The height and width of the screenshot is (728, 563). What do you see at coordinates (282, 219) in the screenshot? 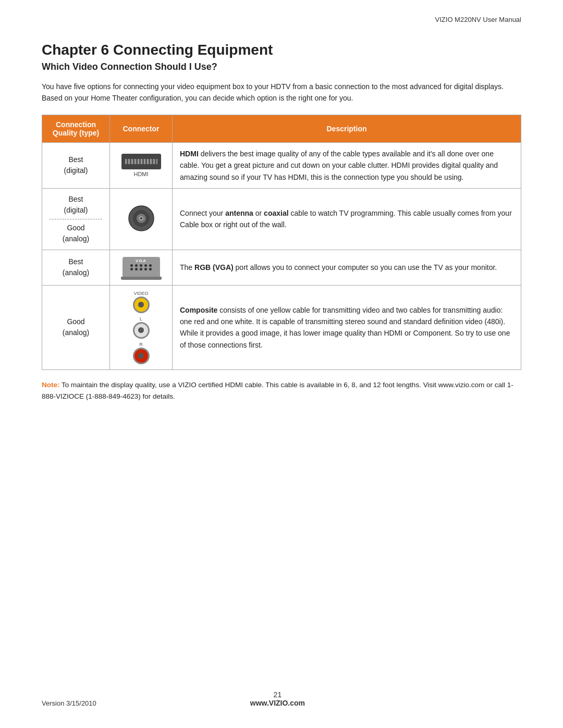
I see `table-row: Best(digital) Good(analog) Connect` at bounding box center [282, 219].